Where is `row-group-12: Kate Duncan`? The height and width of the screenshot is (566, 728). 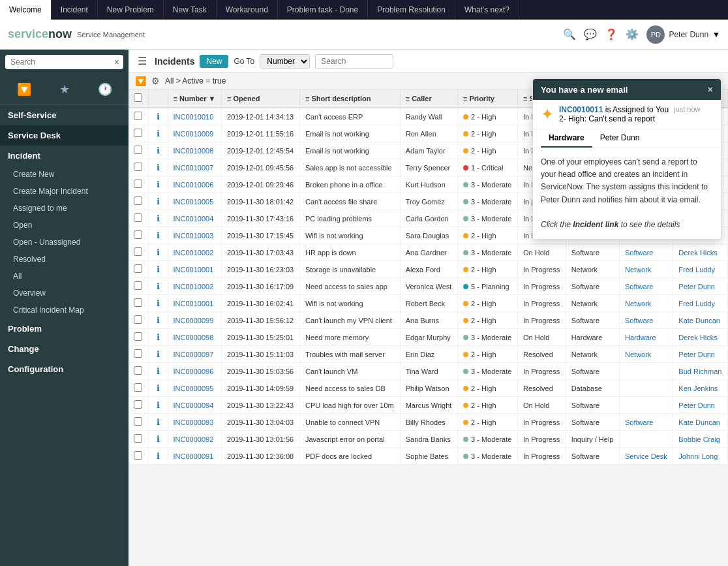
row-group-12: Kate Duncan is located at coordinates (701, 321).